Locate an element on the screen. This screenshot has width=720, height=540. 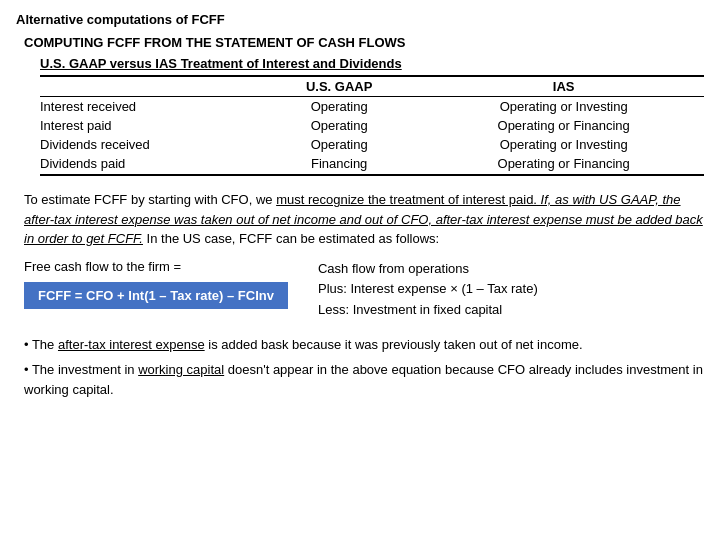
bullet-1: • The after-tax interest expense is adde… is located at coordinates (364, 346).